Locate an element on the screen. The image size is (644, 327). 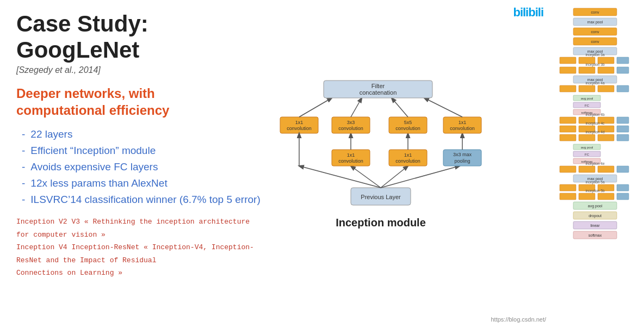
bilibili-logo: bilibili is located at coordinates (528, 13).